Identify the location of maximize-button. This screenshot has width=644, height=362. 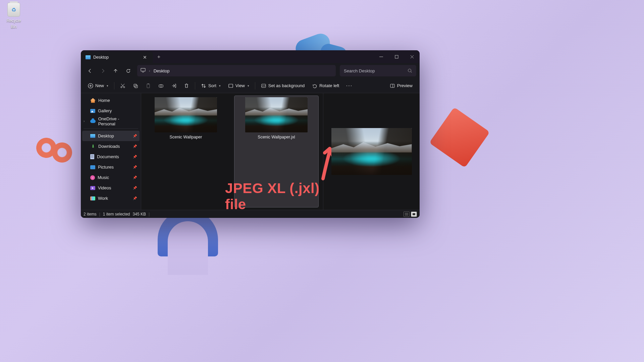
(396, 57).